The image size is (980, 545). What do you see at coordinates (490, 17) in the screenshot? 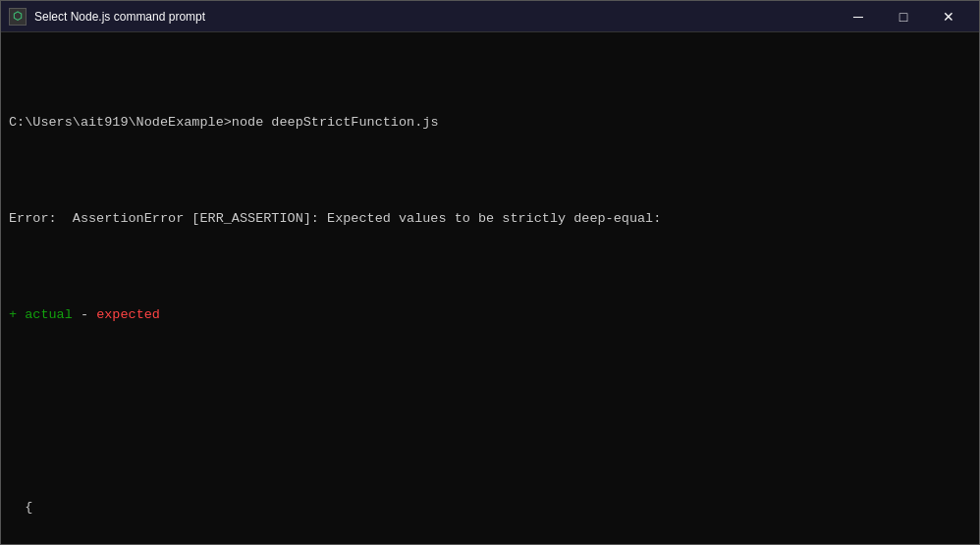
I see `title-bar: ⬡ Select Node.js command prompt ─ □ ✕` at bounding box center [490, 17].